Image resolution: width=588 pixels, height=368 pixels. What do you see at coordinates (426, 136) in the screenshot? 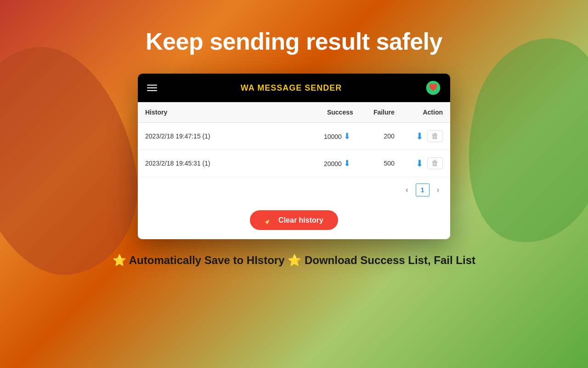
I see `action-cell-1: ⬇ 🗑` at bounding box center [426, 136].